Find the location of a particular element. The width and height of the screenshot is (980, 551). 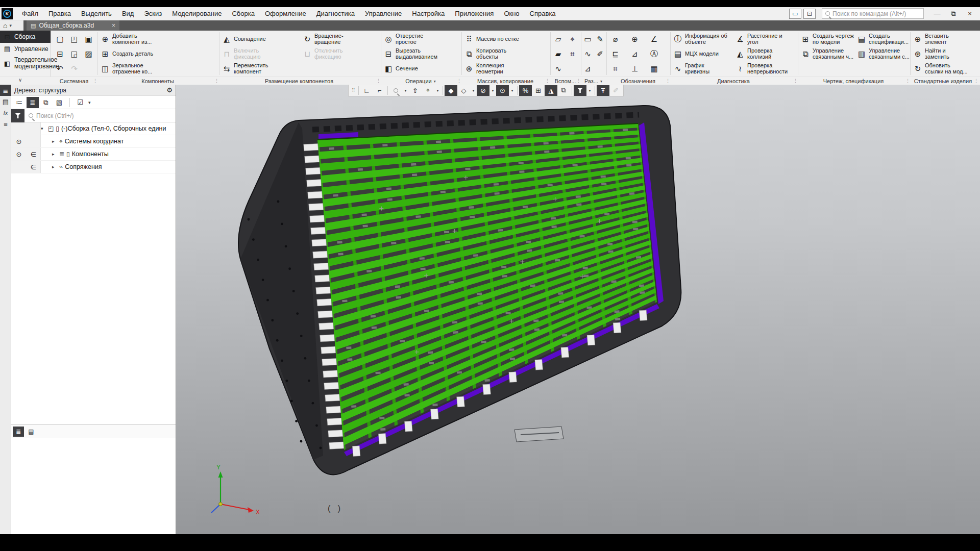

structure-view-button: Ŧ is located at coordinates (603, 91).